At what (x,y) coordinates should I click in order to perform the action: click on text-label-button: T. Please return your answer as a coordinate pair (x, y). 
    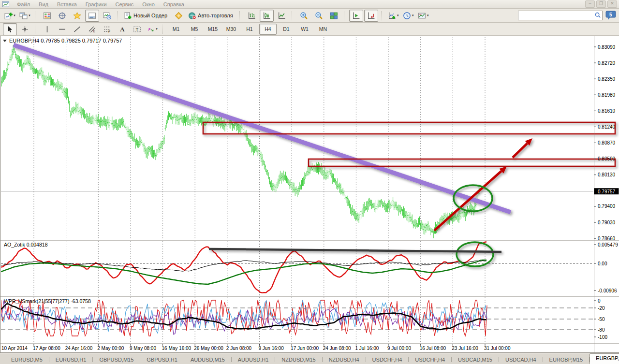
    Looking at the image, I should click on (137, 29).